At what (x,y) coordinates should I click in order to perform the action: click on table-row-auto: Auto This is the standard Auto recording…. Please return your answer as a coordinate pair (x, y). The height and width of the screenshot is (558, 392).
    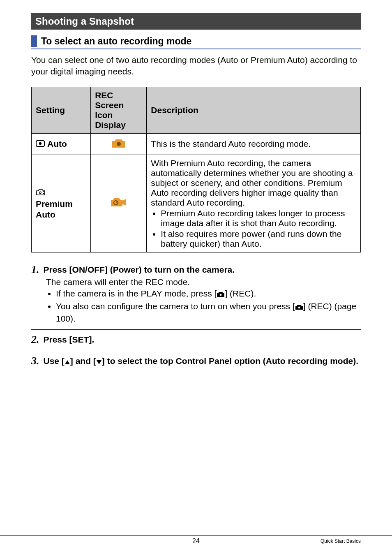
    Looking at the image, I should click on (196, 144).